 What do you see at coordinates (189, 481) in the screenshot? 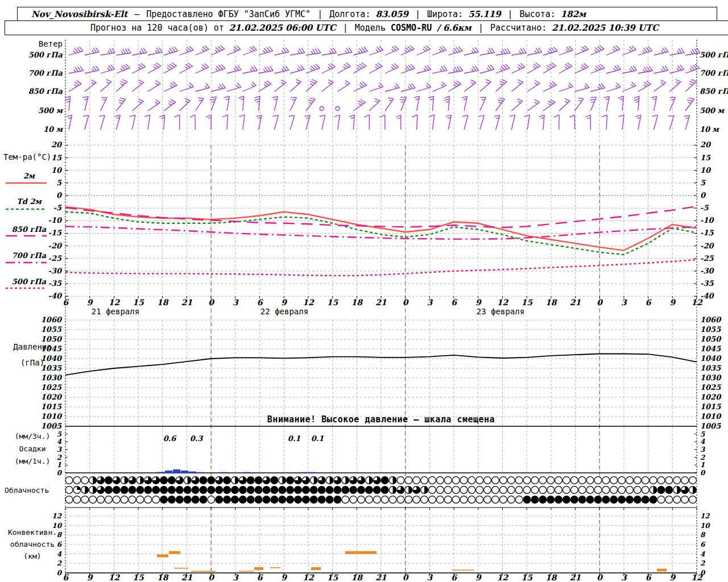
I see `cloud-half` at bounding box center [189, 481].